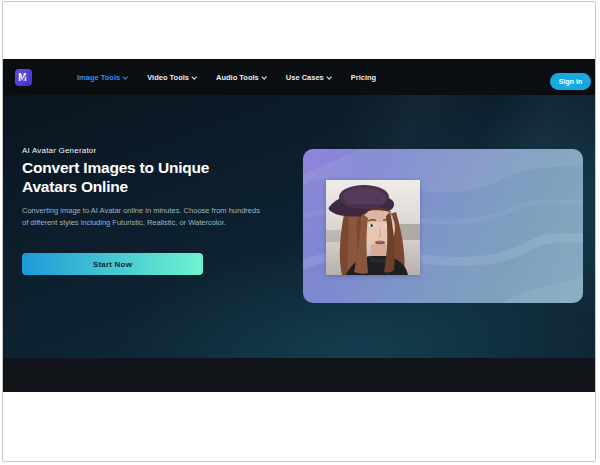 Image resolution: width=600 pixels, height=465 pixels. Describe the element at coordinates (112, 264) in the screenshot. I see `start-now-button: Start Now` at that location.